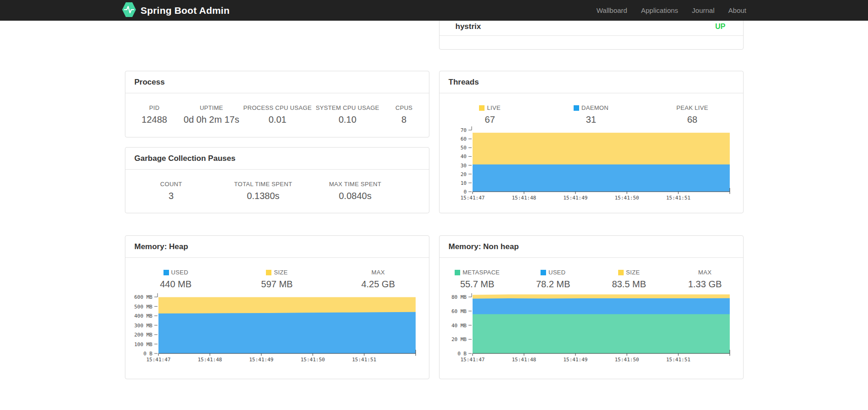 This screenshot has height=410, width=868. What do you see at coordinates (464, 82) in the screenshot?
I see `threads-card-title: Threads` at bounding box center [464, 82].